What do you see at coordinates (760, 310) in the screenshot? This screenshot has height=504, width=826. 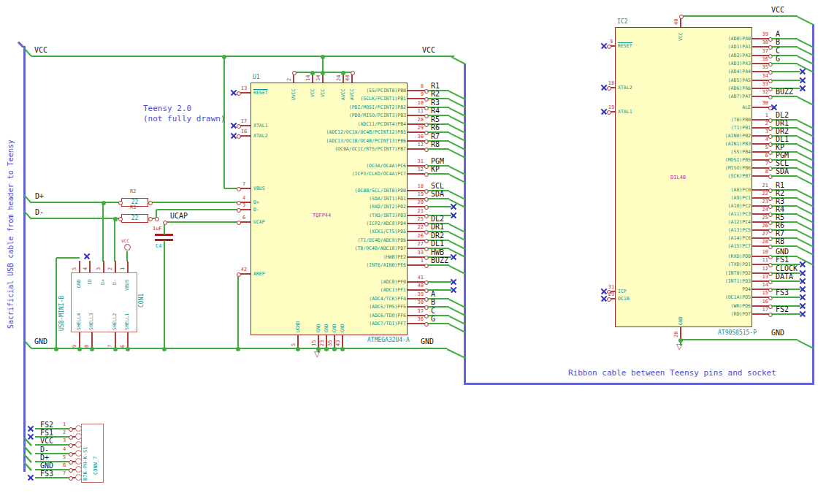 I see `pin-number: 17` at bounding box center [760, 310].